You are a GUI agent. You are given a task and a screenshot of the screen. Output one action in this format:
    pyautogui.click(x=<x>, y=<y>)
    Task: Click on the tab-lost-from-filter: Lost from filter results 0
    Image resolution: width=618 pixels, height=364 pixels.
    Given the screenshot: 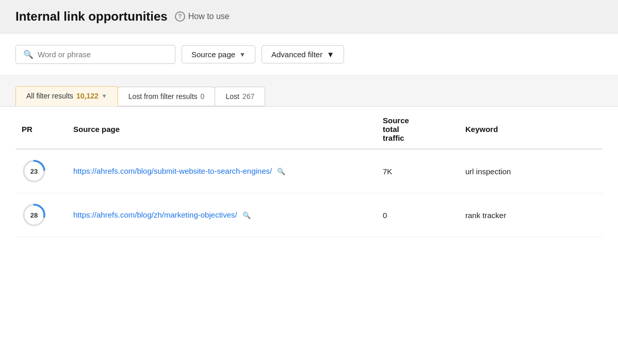 What is the action you would take?
    pyautogui.click(x=167, y=96)
    